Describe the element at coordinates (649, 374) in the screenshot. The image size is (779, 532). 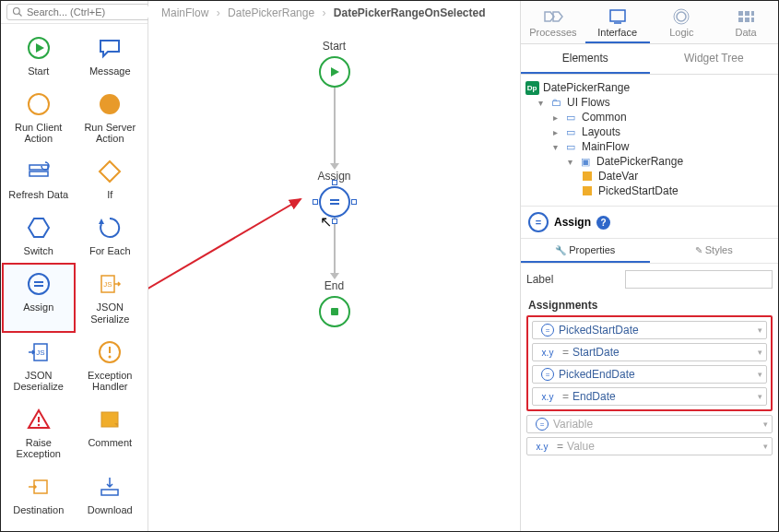
I see `assignment-variable: =PickedEndDate▾` at that location.